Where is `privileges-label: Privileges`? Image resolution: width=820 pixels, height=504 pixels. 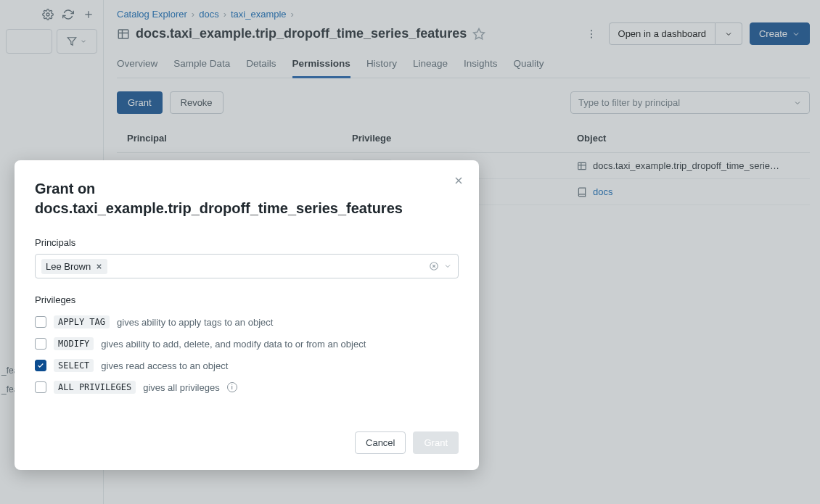
privileges-label: Privileges is located at coordinates (247, 300).